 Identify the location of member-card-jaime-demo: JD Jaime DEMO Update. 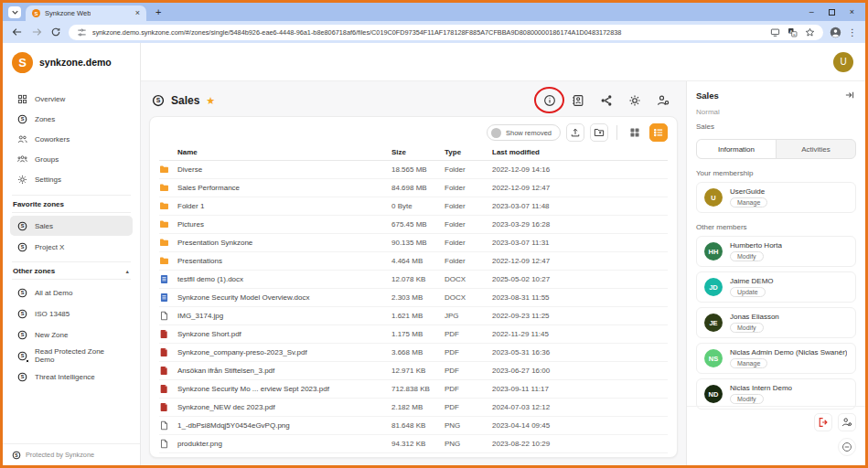
(776, 287).